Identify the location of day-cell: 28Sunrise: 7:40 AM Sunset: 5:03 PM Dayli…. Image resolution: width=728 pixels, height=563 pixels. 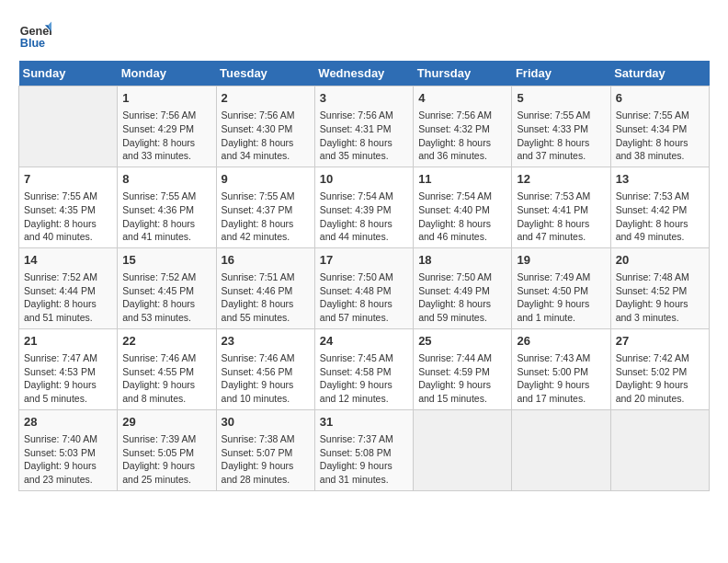
(68, 450).